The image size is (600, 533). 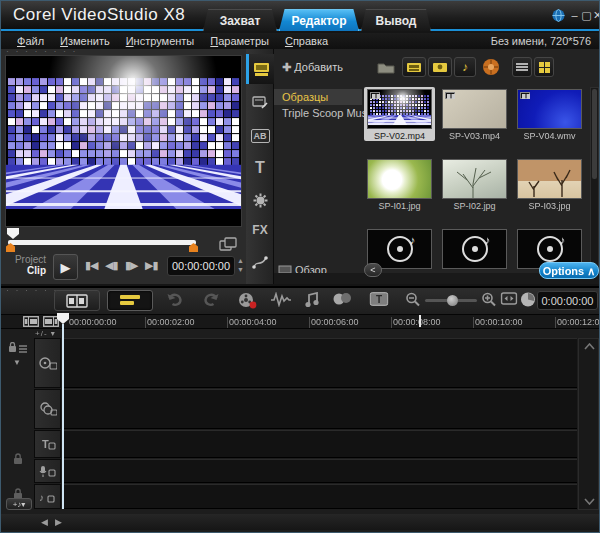 I want to click on project-end-marker, so click(x=420, y=321).